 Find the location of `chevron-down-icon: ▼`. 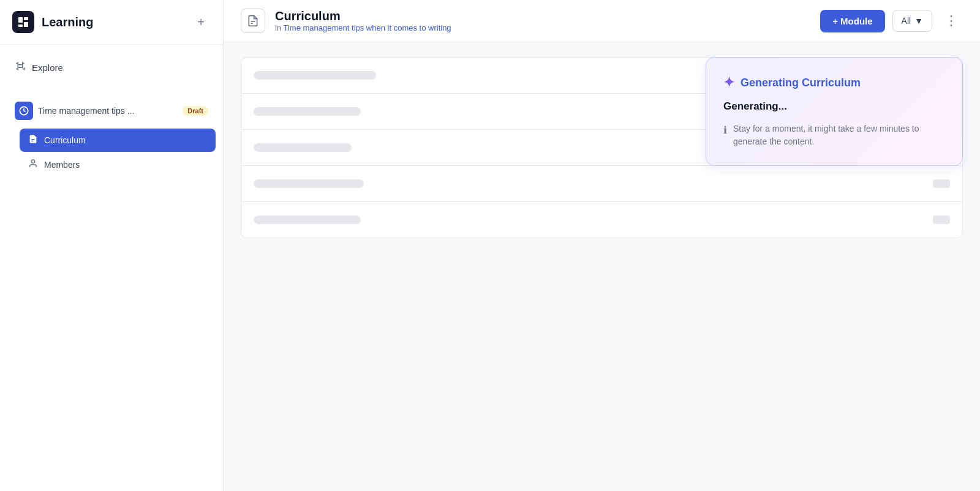

chevron-down-icon: ▼ is located at coordinates (919, 21).